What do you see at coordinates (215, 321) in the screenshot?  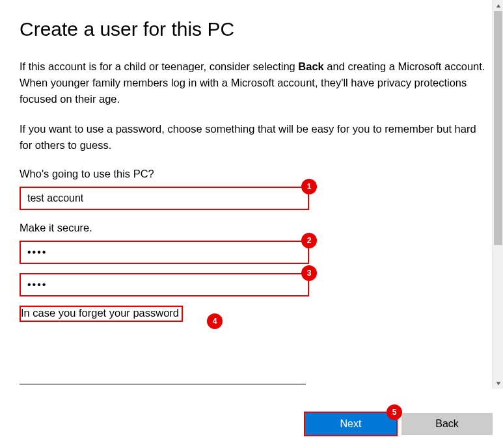 I see `annotation-badge-4: 4` at bounding box center [215, 321].